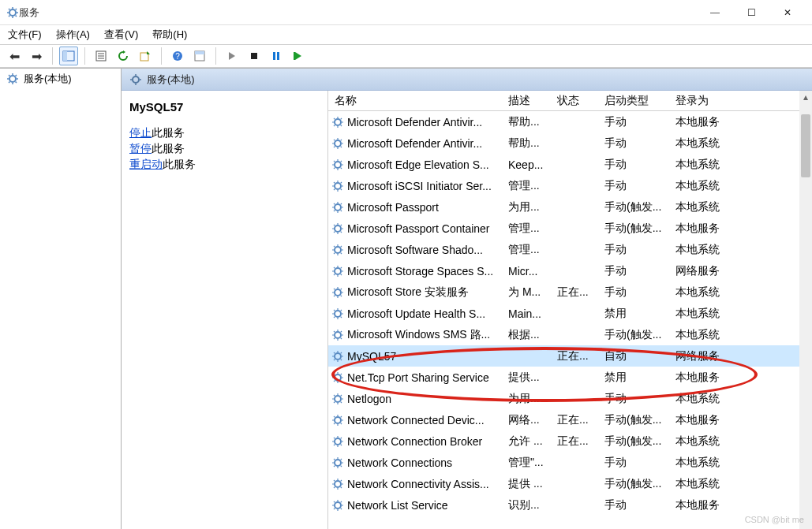 The width and height of the screenshot is (812, 529). I want to click on cell-desc: 管理"..., so click(529, 463).